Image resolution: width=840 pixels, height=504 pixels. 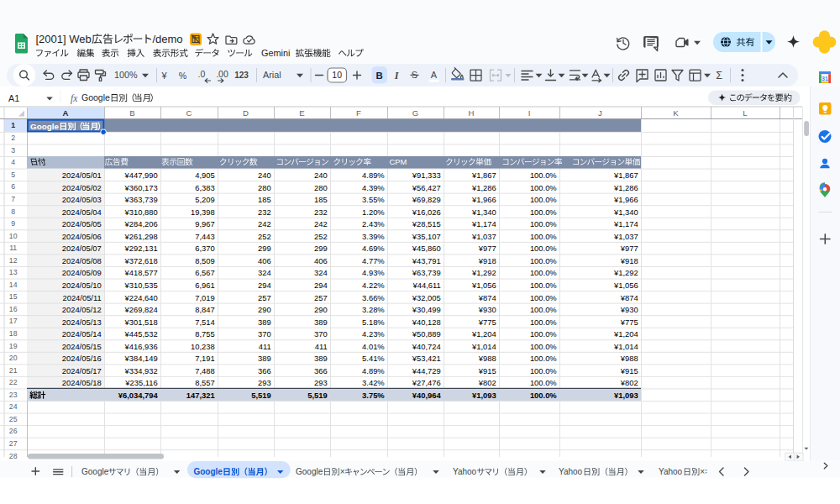 I want to click on svg-text: 8, so click(x=13, y=212).